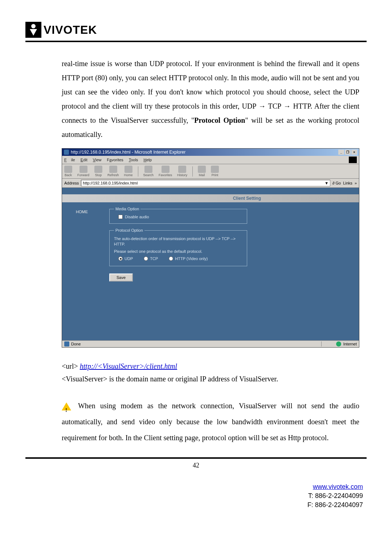 The image size is (392, 555). Describe the element at coordinates (335, 505) in the screenshot. I see `footer-fax: F: 886-2-22404097` at that location.